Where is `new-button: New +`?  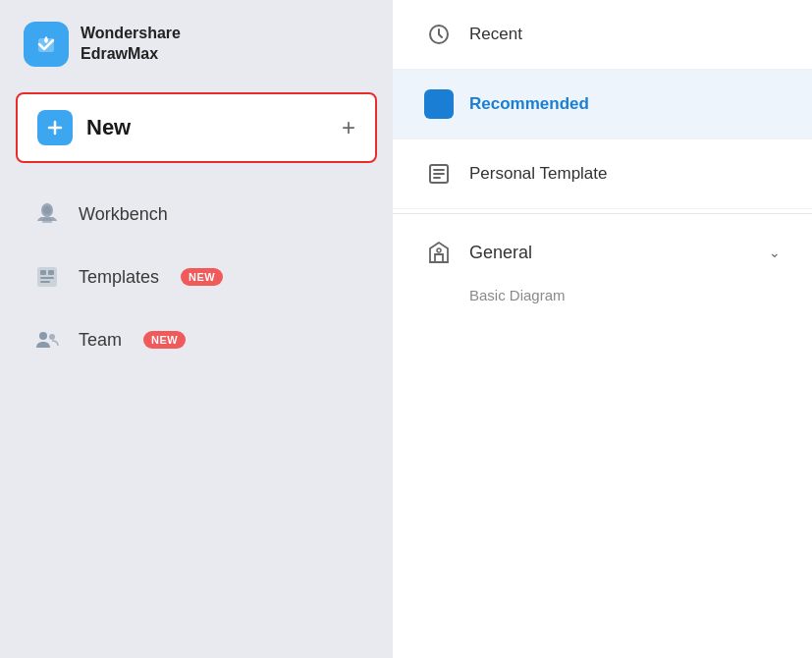
new-button: New + is located at coordinates (196, 128).